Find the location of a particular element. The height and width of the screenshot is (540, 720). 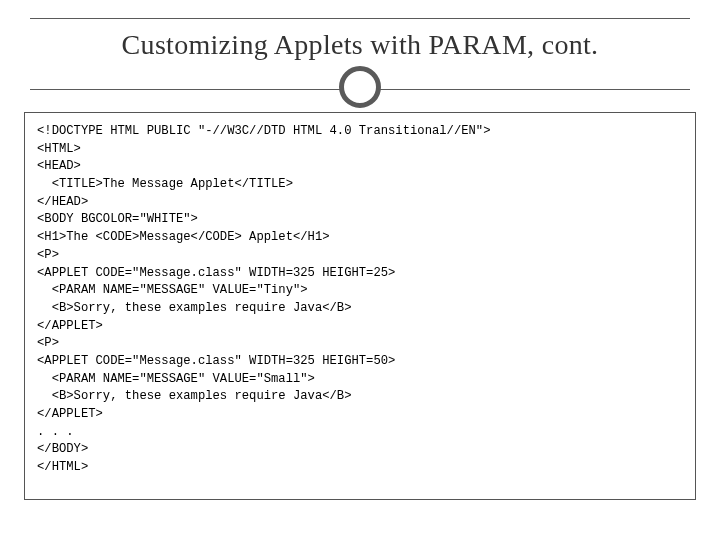

code-line: . . . is located at coordinates (56, 432).